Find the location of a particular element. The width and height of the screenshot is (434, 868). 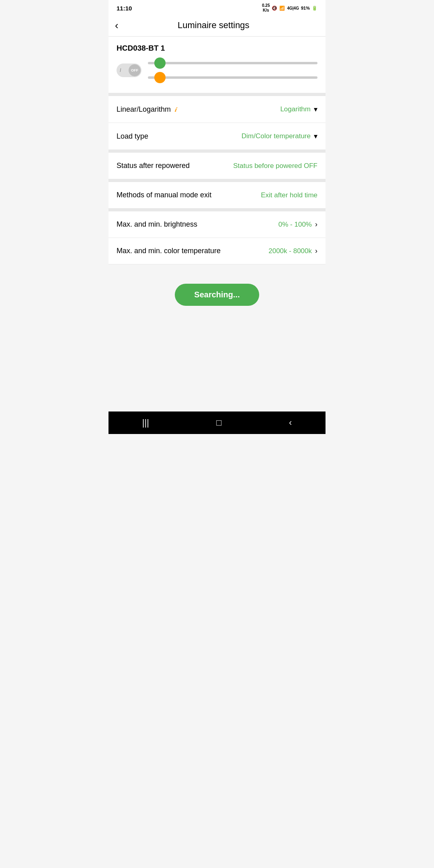

info-icon: 𝑖 is located at coordinates (175, 109).